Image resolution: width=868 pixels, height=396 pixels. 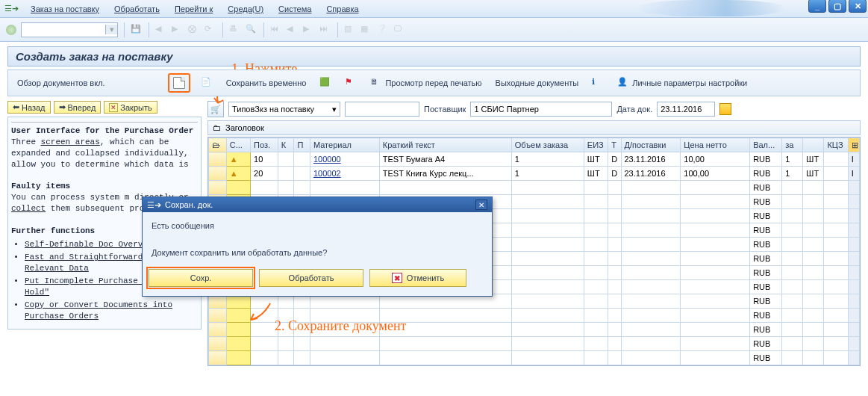 I want to click on menubar-expand-icon: ☰➔, so click(x=12, y=9).